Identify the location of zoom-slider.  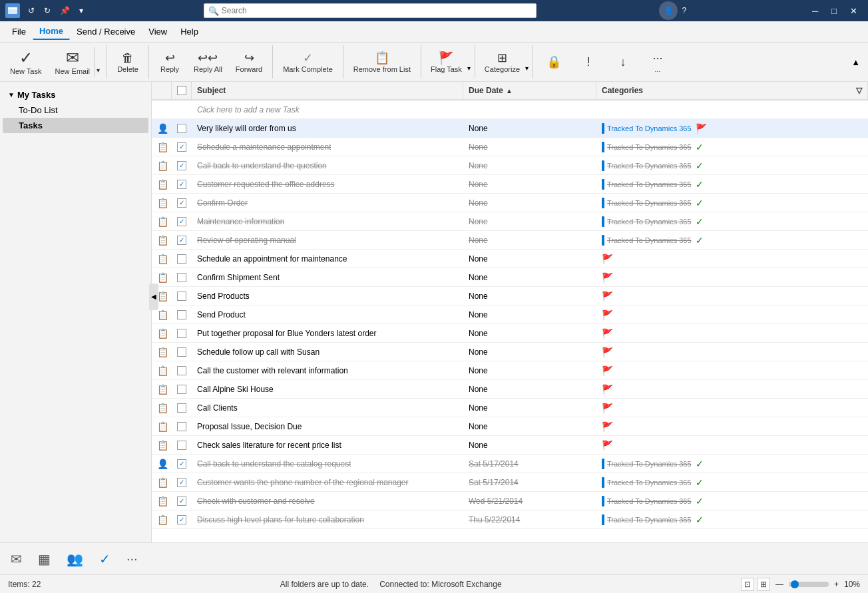
(809, 584).